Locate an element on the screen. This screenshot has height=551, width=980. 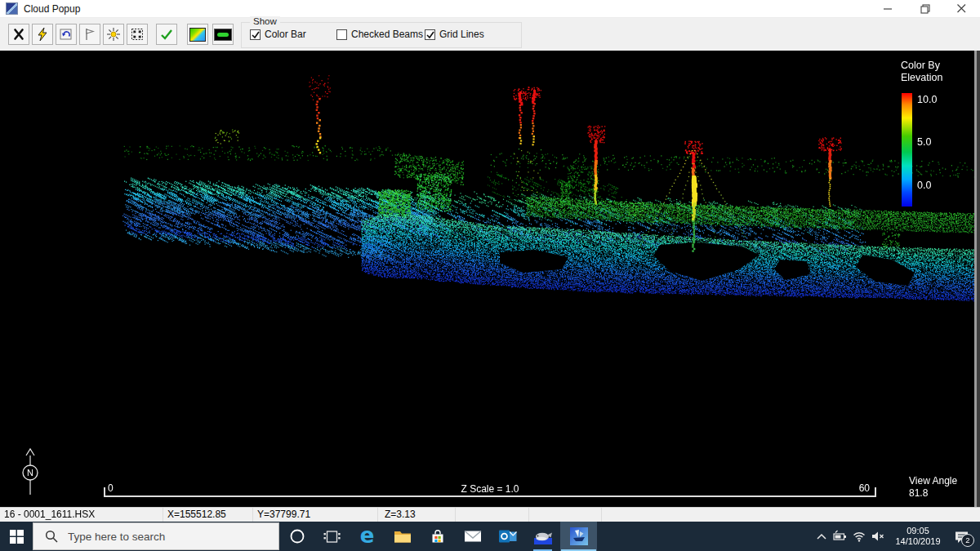
whale-app-icon is located at coordinates (543, 536).